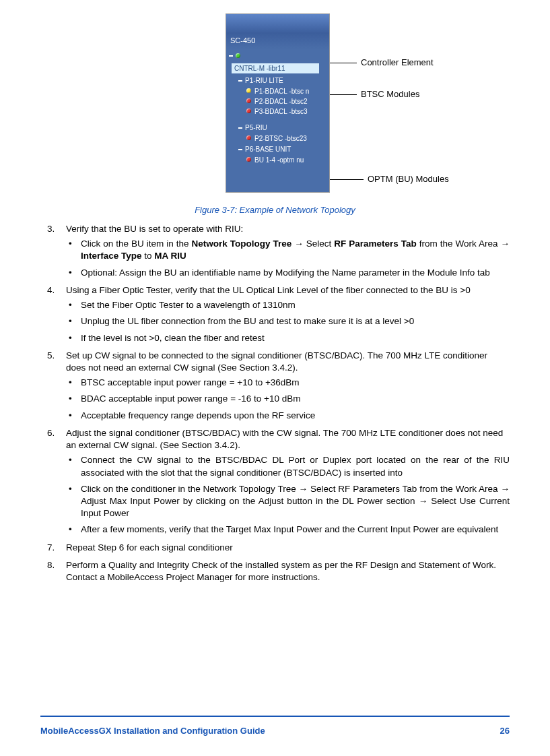 The image size is (550, 756). Describe the element at coordinates (382, 62) in the screenshot. I see `callout-controller: Controller Element` at that location.